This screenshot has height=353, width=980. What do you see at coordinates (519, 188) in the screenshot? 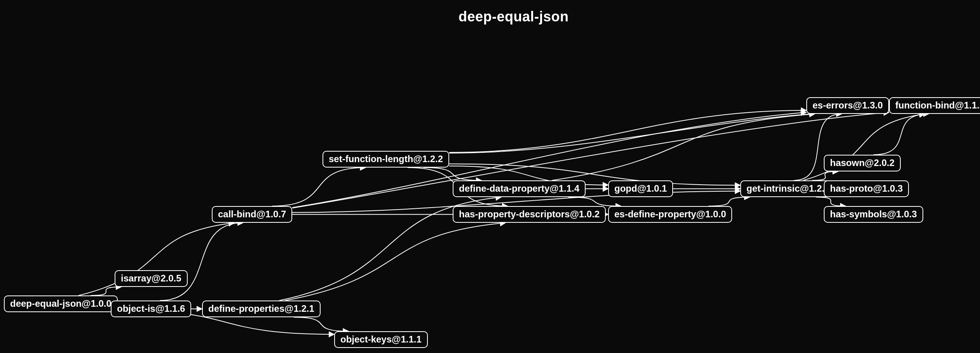
I see `node-label: define-data-property@1.1.4` at bounding box center [519, 188].